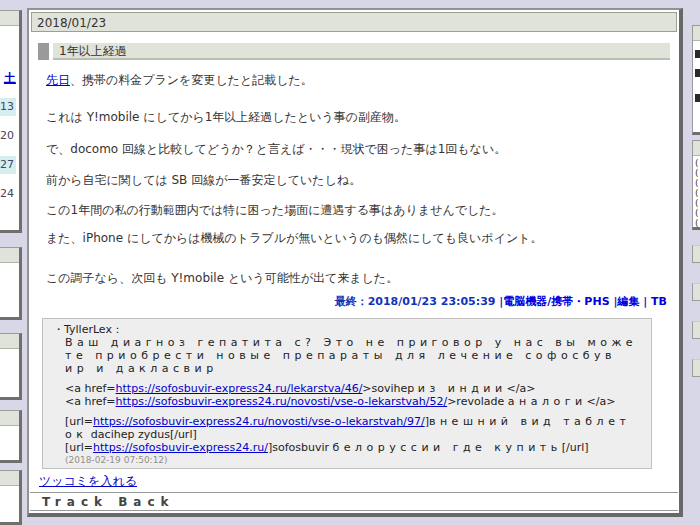 This screenshot has width=700, height=525. Describe the element at coordinates (355, 356) in the screenshot. I see `comment-text-line: те приобрести новые препараты для лечени…` at that location.